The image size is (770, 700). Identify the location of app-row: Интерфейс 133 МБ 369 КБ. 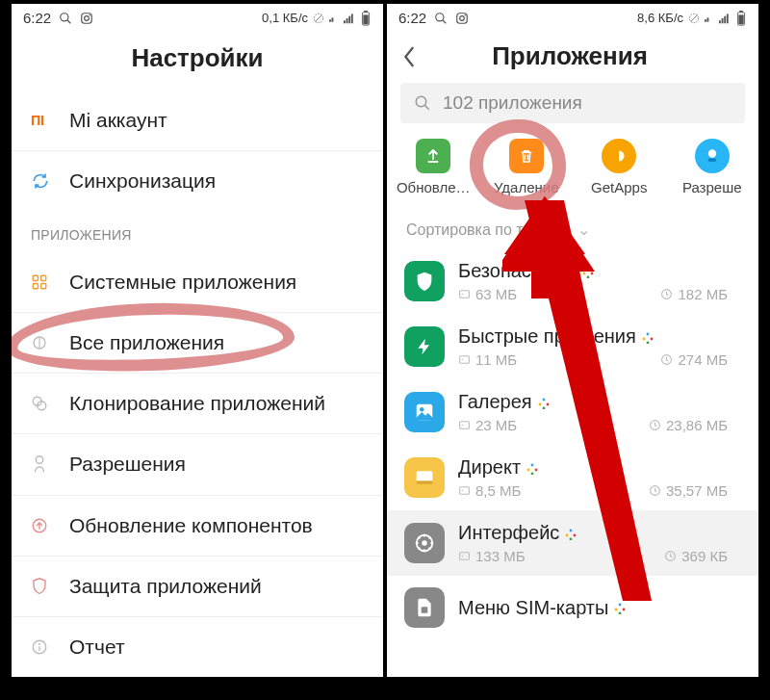
(573, 543).